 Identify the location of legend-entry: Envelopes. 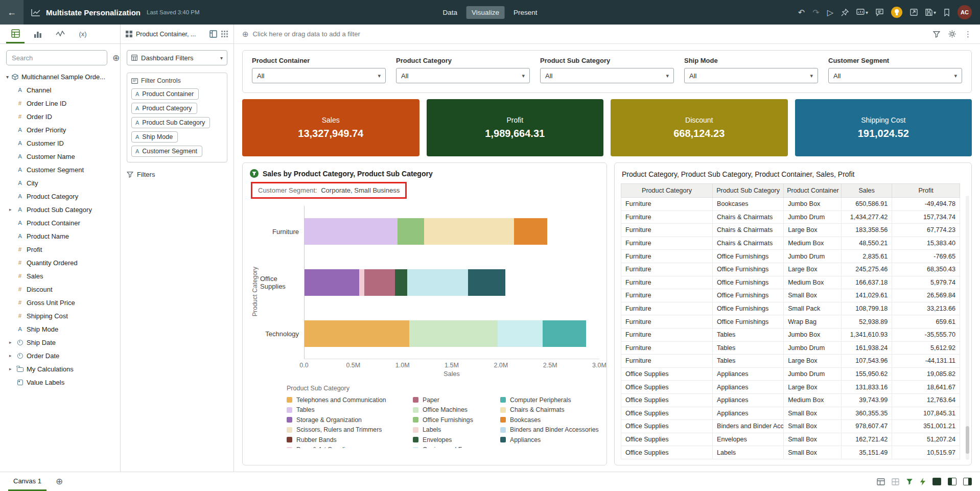
(450, 440).